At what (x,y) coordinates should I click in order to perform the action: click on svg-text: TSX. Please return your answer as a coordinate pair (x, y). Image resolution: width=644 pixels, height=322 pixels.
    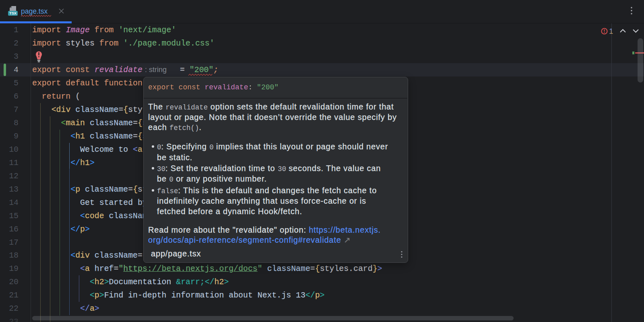
    Looking at the image, I should click on (13, 13).